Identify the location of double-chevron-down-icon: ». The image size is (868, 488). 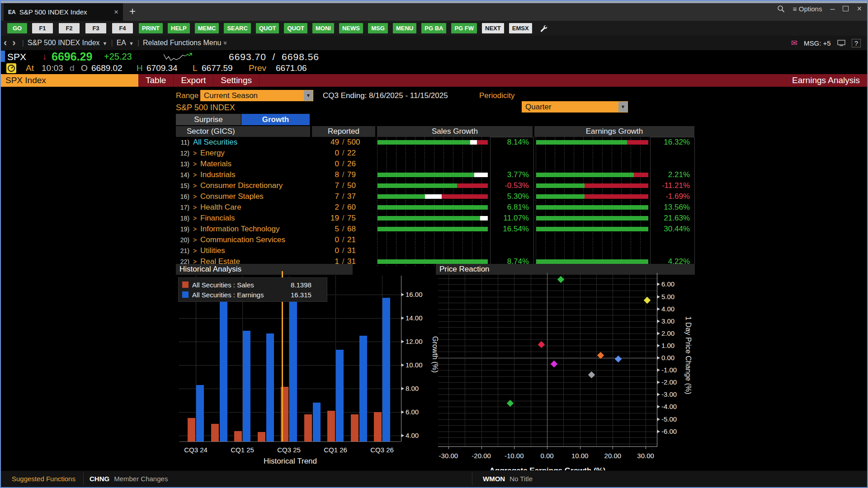
(226, 43).